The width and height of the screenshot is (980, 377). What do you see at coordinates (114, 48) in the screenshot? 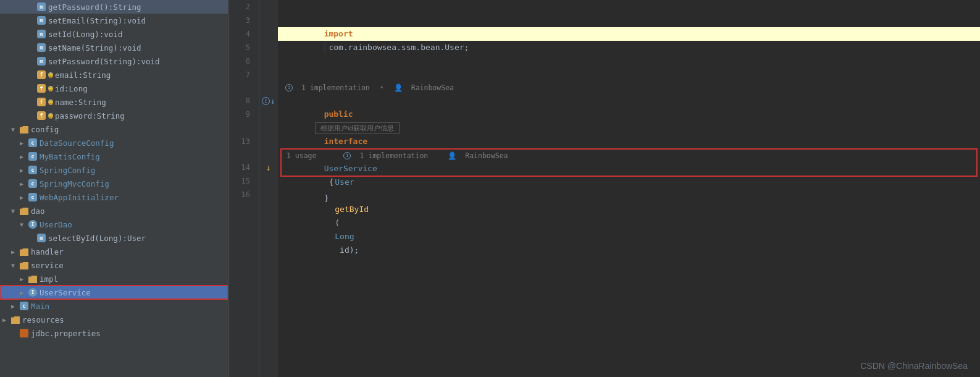
I see `tree-item-setName: m setName(String):void` at bounding box center [114, 48].